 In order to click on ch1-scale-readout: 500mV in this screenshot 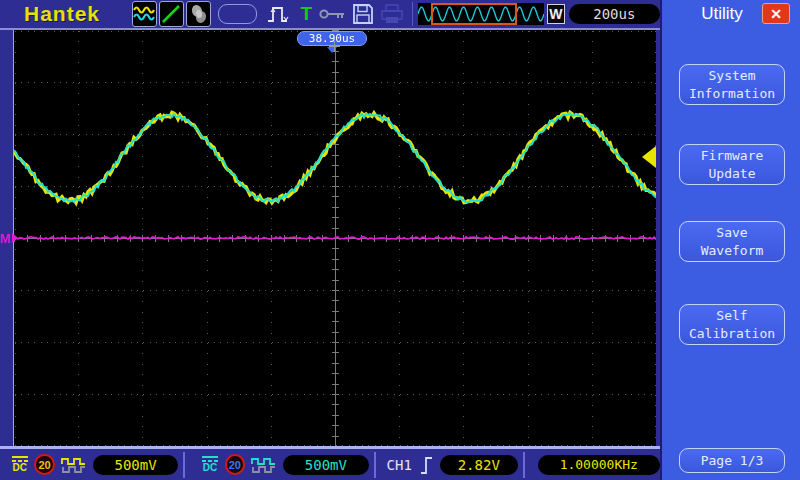, I will do `click(136, 465)`.